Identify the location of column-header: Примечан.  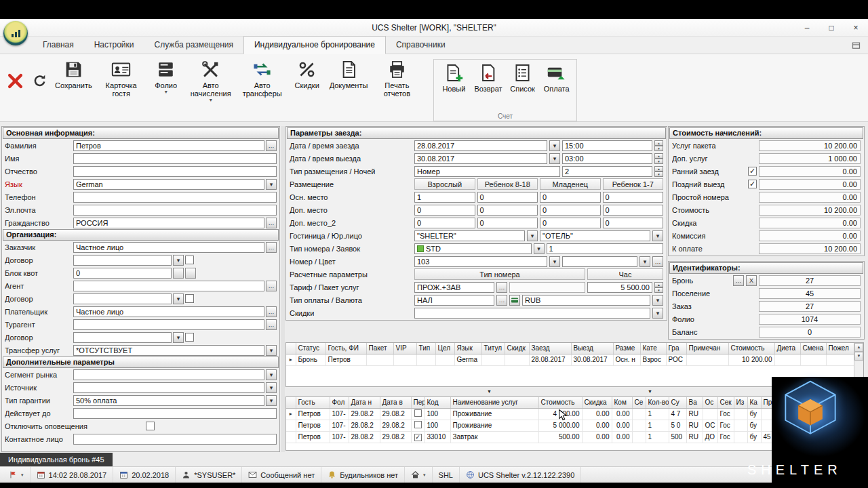
(707, 348).